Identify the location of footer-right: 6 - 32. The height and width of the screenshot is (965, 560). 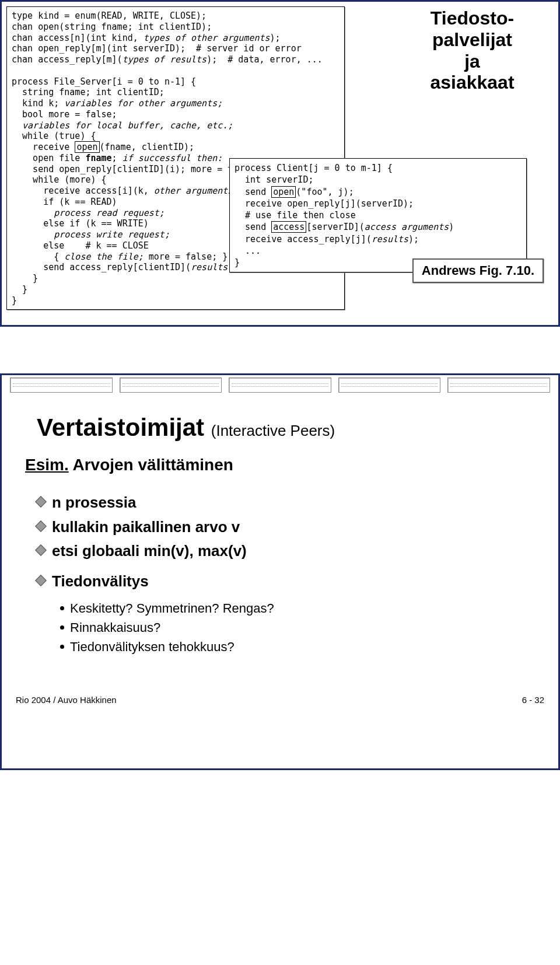
(533, 700).